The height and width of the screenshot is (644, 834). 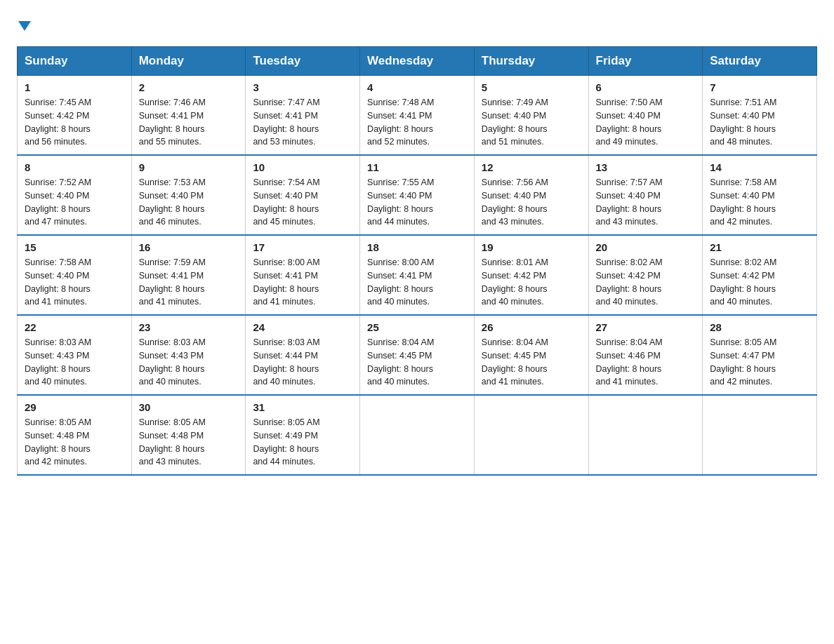 What do you see at coordinates (646, 355) in the screenshot?
I see `calendar-day-cell: 27 Sunrise: 8:04 AMSunset: 4:46 PMDaylig…` at bounding box center [646, 355].